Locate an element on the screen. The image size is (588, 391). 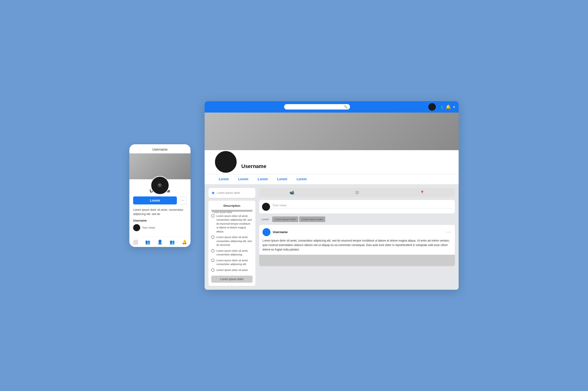
phone-nav-profile: 👤 is located at coordinates (160, 242).